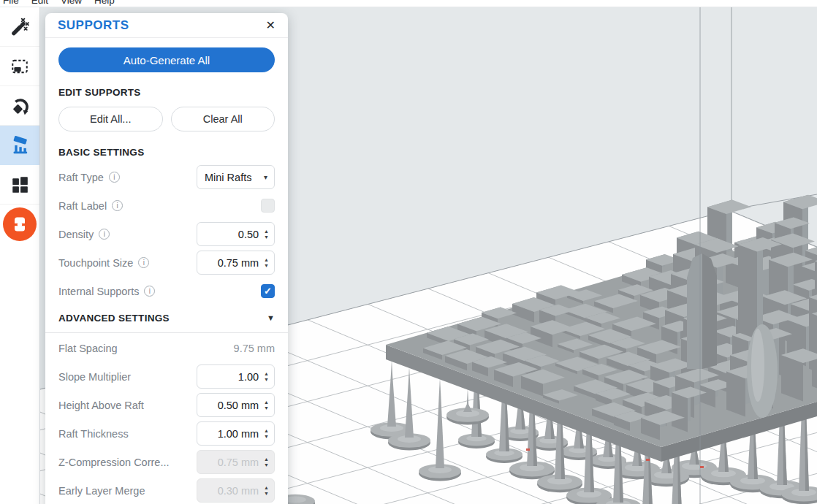  Describe the element at coordinates (20, 224) in the screenshot. I see `tool-print` at that location.